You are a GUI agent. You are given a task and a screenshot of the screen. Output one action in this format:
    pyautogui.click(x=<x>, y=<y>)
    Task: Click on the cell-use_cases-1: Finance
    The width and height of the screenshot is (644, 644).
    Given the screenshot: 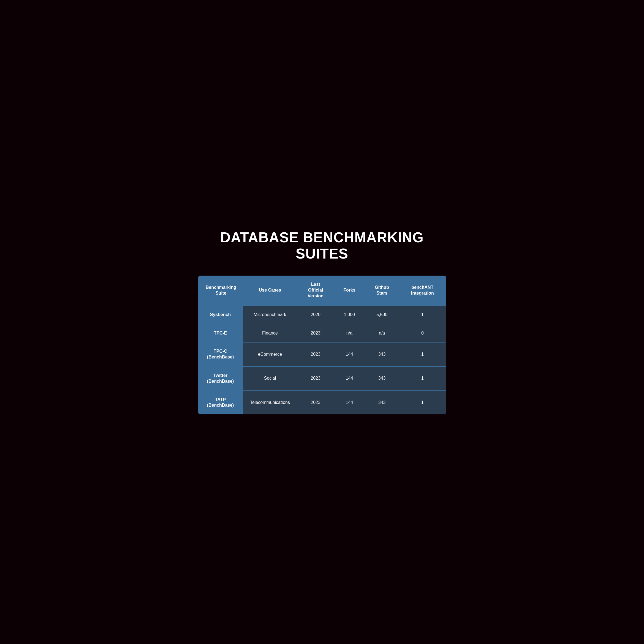 What is the action you would take?
    pyautogui.click(x=270, y=333)
    